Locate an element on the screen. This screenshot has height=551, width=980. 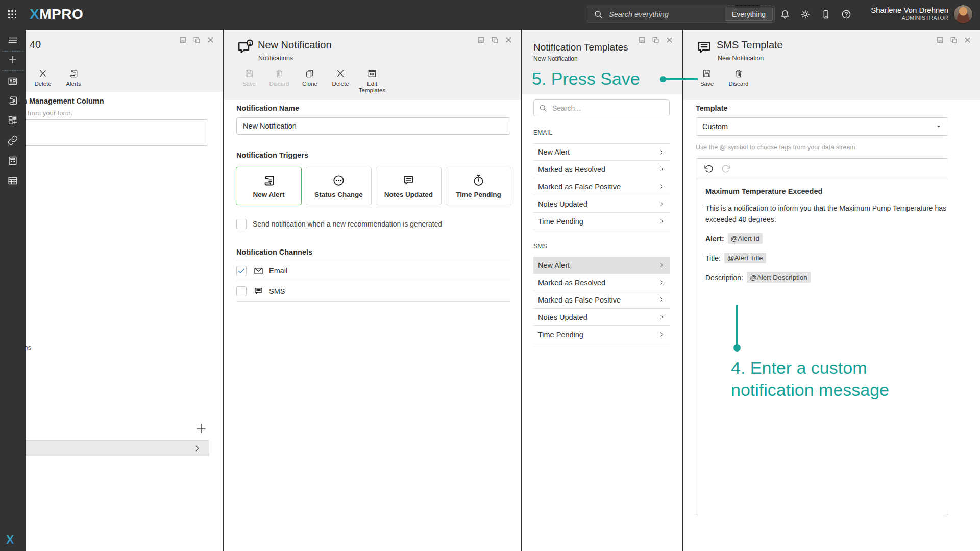
editor-content: Maximum Temperature Exceeded This is a n… is located at coordinates (822, 239).